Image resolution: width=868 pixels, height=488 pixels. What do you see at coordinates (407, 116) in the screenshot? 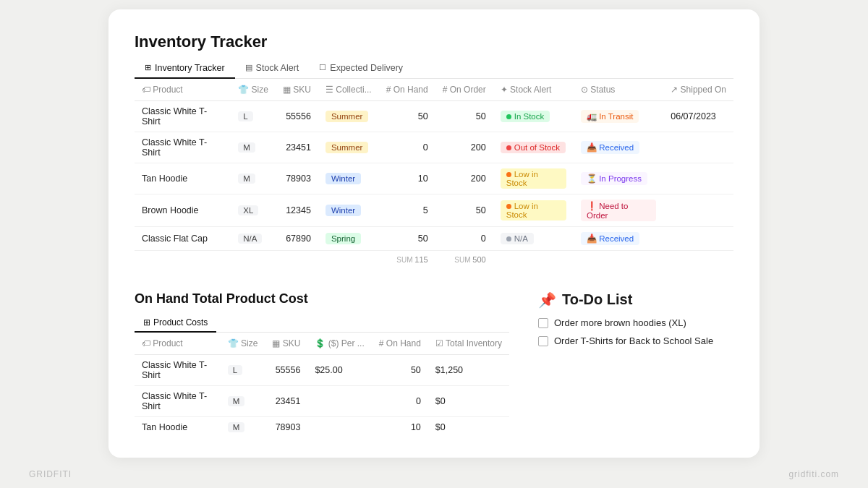
I see `cell-on-hand: 50` at bounding box center [407, 116].